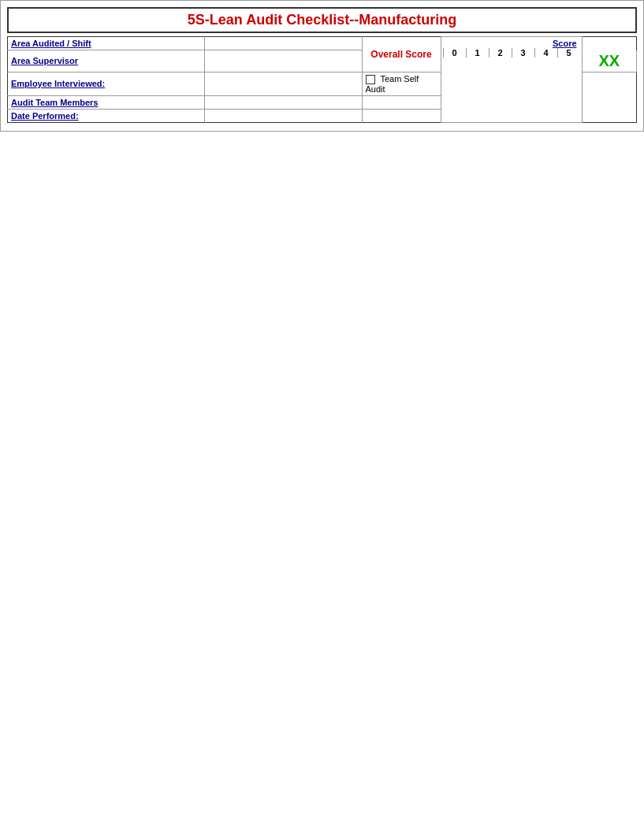 This screenshot has width=644, height=833. Describe the element at coordinates (609, 61) in the screenshot. I see `overall-score-value: XX` at that location.